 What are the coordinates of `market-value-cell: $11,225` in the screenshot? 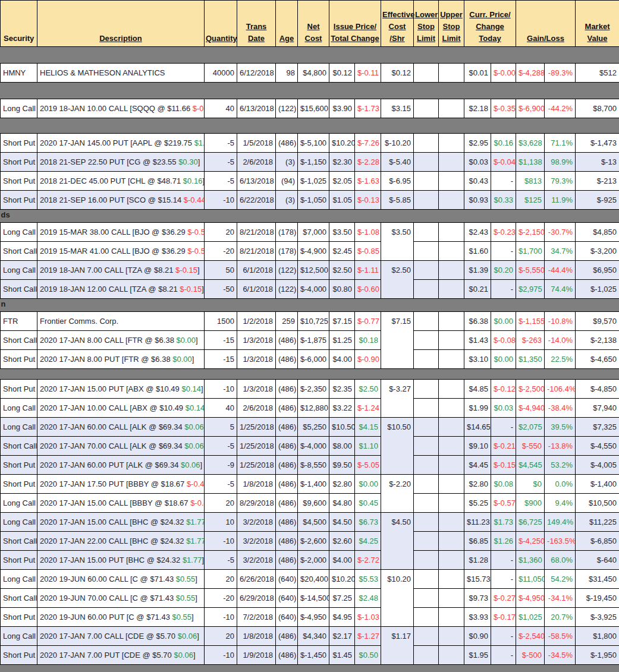 It's located at (597, 522).